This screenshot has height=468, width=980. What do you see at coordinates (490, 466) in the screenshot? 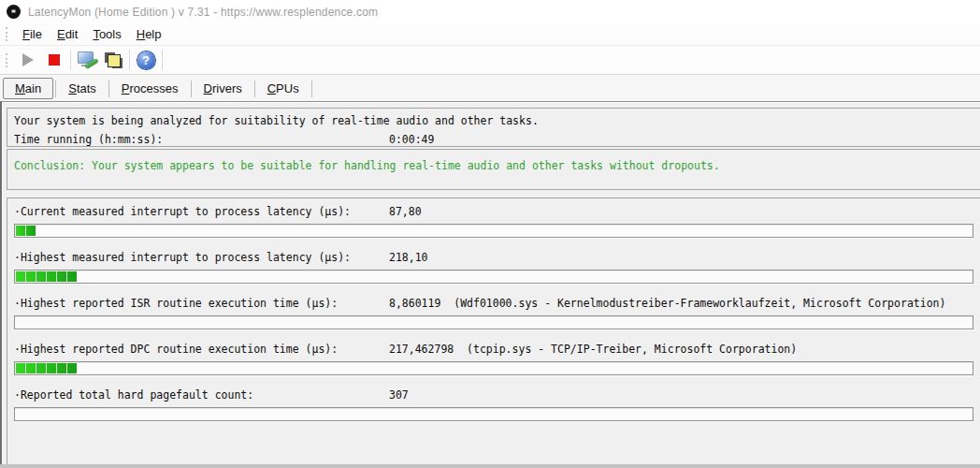
I see `window-bottom-edge` at bounding box center [490, 466].